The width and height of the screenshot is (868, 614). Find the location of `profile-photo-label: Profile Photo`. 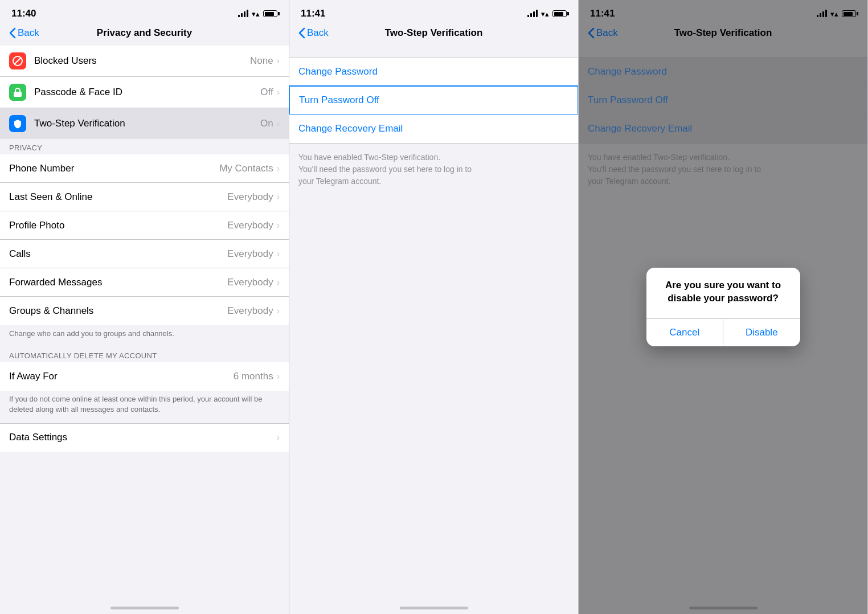

profile-photo-label: Profile Photo is located at coordinates (118, 226).